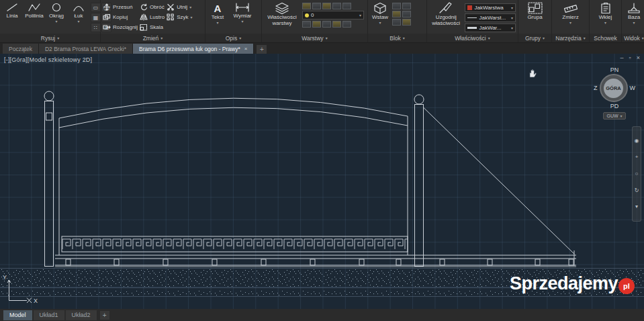  I want to click on tab-uklad2: Układ2, so click(81, 316).